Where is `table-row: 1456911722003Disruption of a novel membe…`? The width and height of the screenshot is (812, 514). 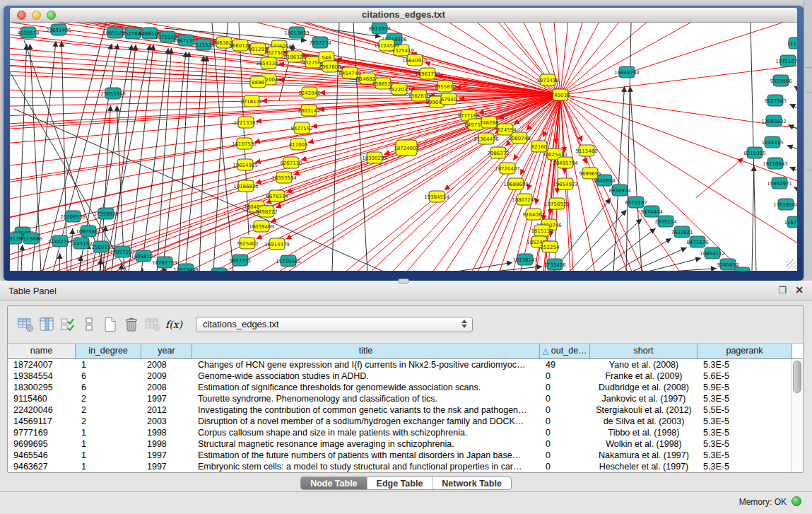
table-row: 1456911722003Disruption of a novel membe… is located at coordinates (406, 421).